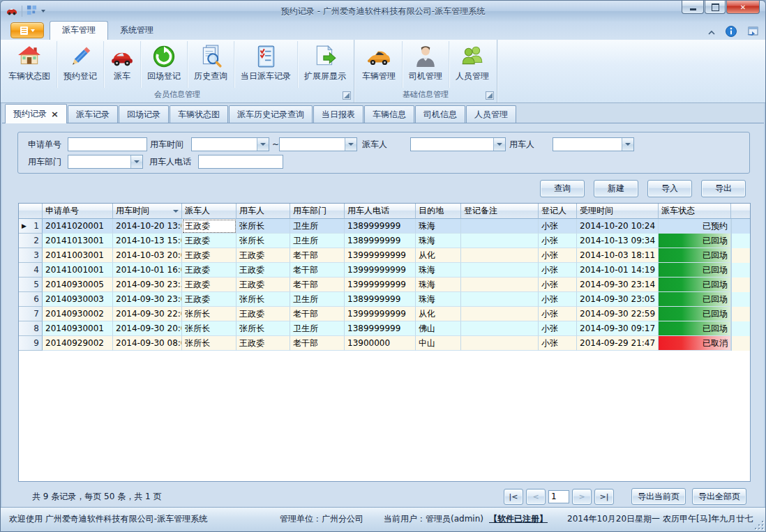 The width and height of the screenshot is (766, 532). What do you see at coordinates (31, 314) in the screenshot?
I see `row-header: 7` at bounding box center [31, 314].